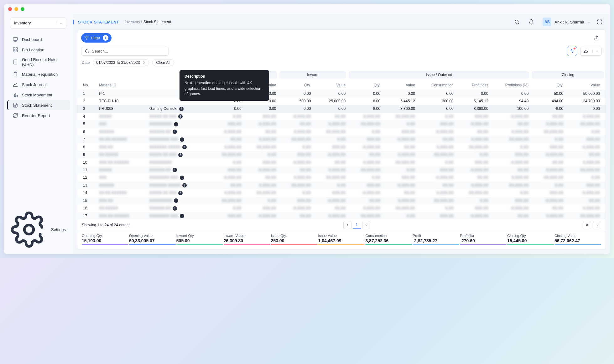  What do you see at coordinates (144, 63) in the screenshot?
I see `remove-chip-icon: ✕` at bounding box center [144, 63].